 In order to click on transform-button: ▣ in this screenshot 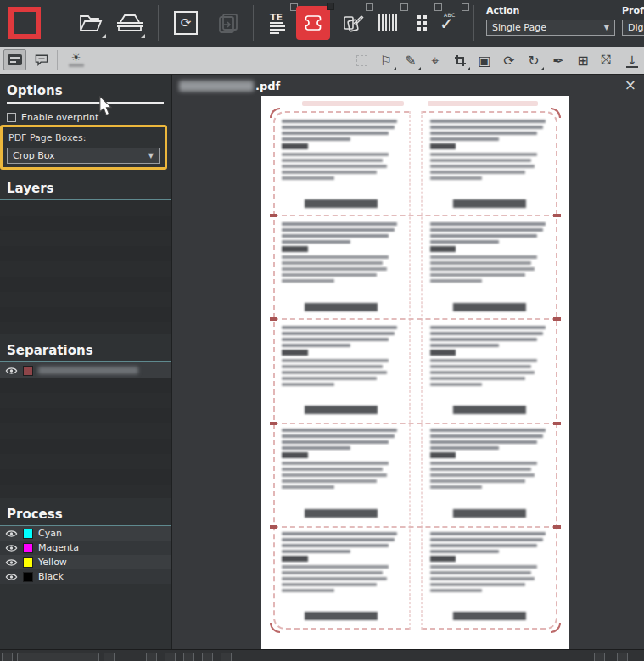, I will do `click(484, 61)`.